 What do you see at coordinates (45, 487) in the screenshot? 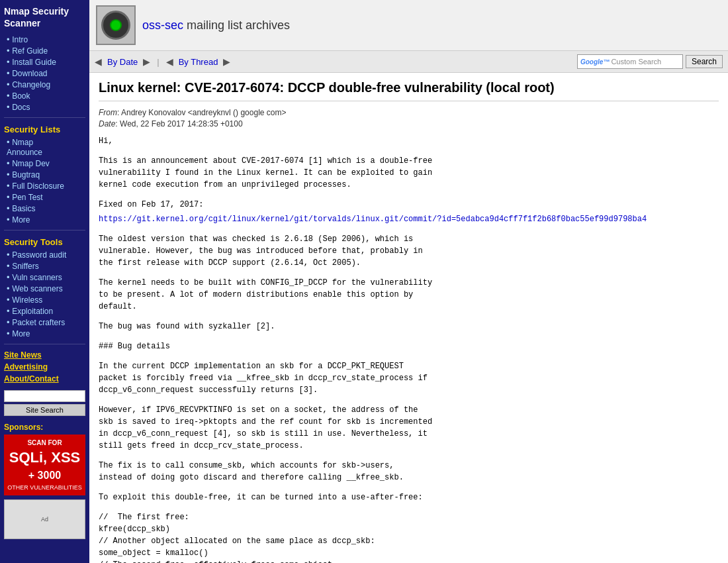
I see `sponsor-vulns: OTHER VULNERABILITIES` at bounding box center [45, 487].